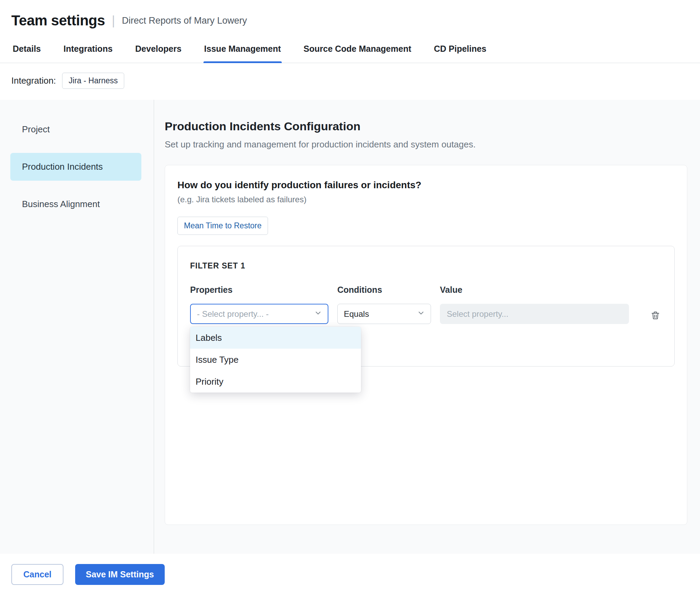  What do you see at coordinates (37, 575) in the screenshot?
I see `cancel-button: Cancel` at bounding box center [37, 575].